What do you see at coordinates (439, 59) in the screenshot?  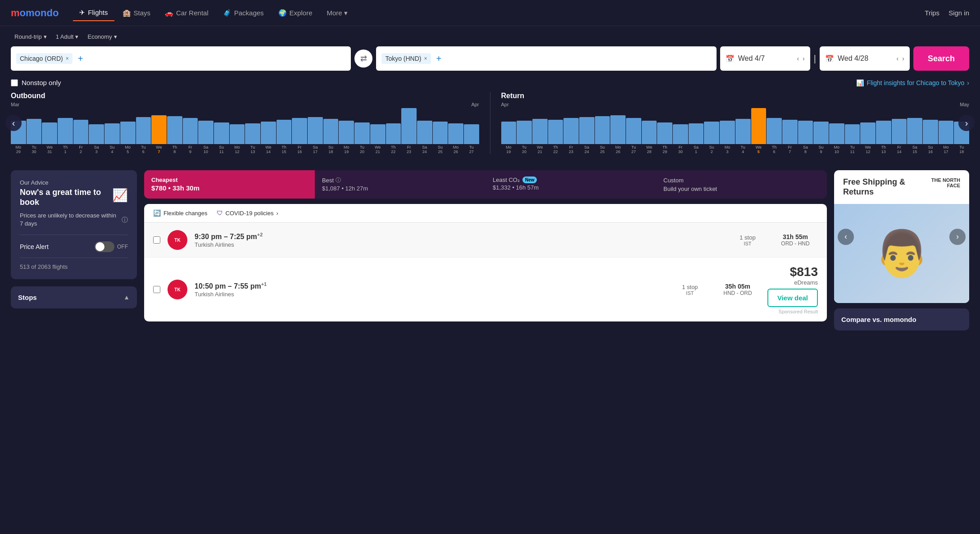 I see `add-destination-icon: +` at bounding box center [439, 59].